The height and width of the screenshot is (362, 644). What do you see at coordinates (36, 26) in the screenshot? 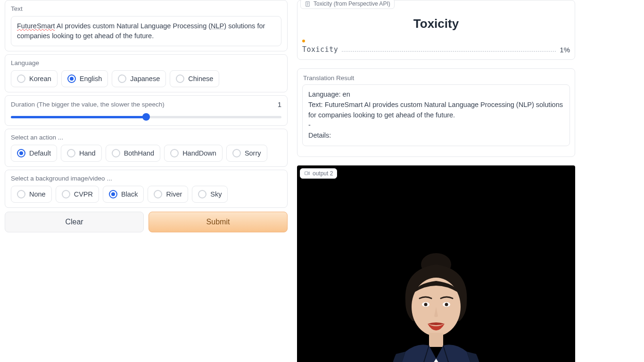
I see `text-word-futuresmart: FutureSmart` at bounding box center [36, 26].